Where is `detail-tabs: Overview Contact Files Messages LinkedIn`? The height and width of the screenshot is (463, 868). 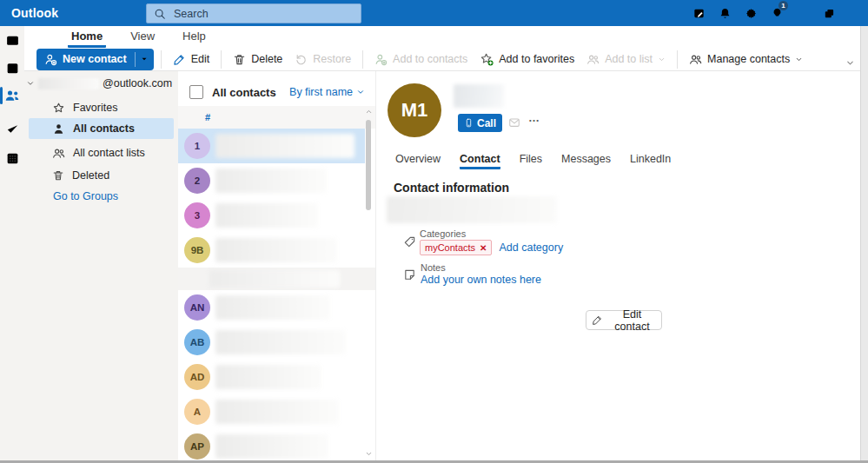
detail-tabs: Overview Contact Files Messages LinkedIn is located at coordinates (533, 162).